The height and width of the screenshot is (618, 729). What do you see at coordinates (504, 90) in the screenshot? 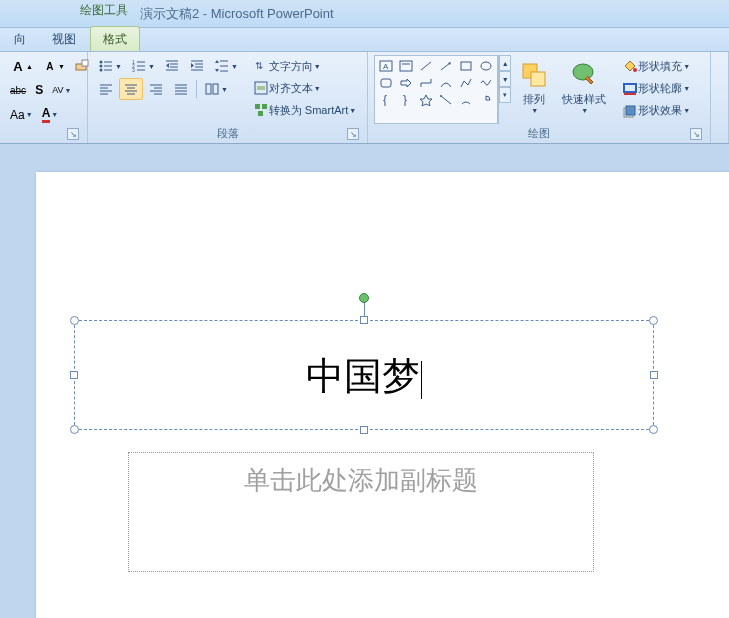
I see `gallery-scrollbar: ▲ ▼ ▾` at bounding box center [504, 90].